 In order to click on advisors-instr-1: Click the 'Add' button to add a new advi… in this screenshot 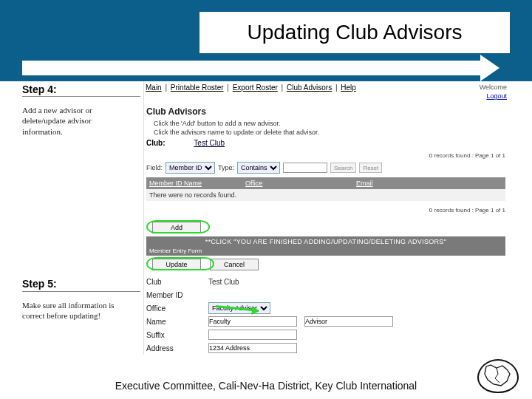, I will do `click(217, 123)`.